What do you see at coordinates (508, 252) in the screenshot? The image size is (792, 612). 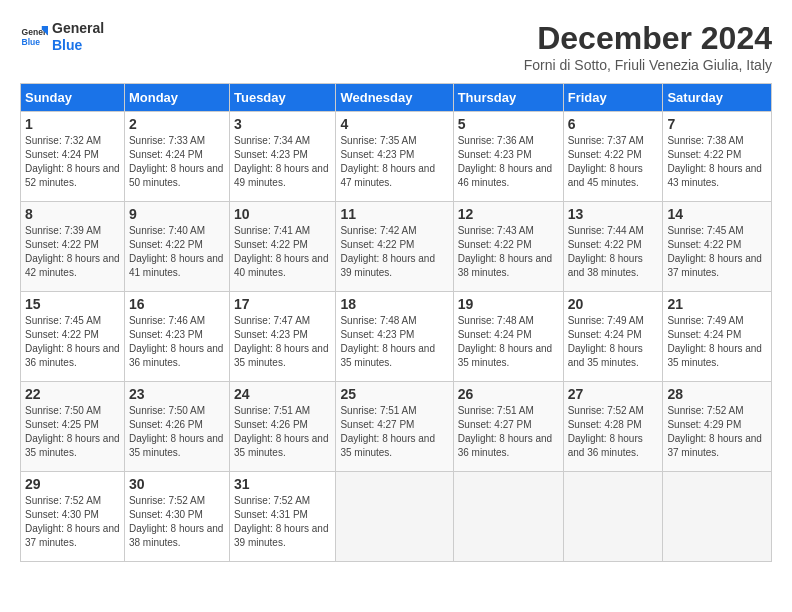 I see `day-info: Sunrise: 7:43 AMSunset: 4:22 PMDaylight:…` at bounding box center [508, 252].